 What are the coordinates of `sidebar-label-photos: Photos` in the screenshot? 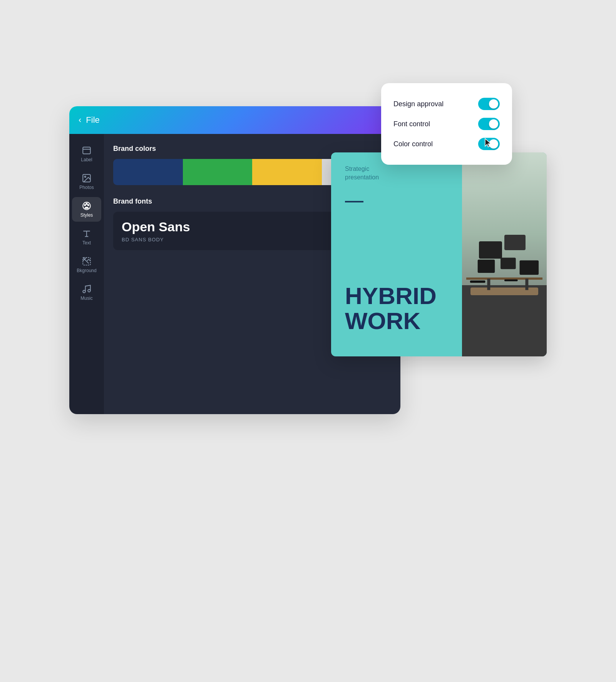 It's located at (86, 187).